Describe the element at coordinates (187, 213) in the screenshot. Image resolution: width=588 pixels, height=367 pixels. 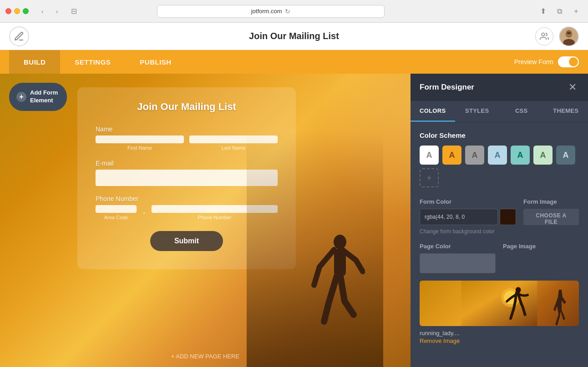
I see `phone-row: Area Code - Phone Number` at that location.